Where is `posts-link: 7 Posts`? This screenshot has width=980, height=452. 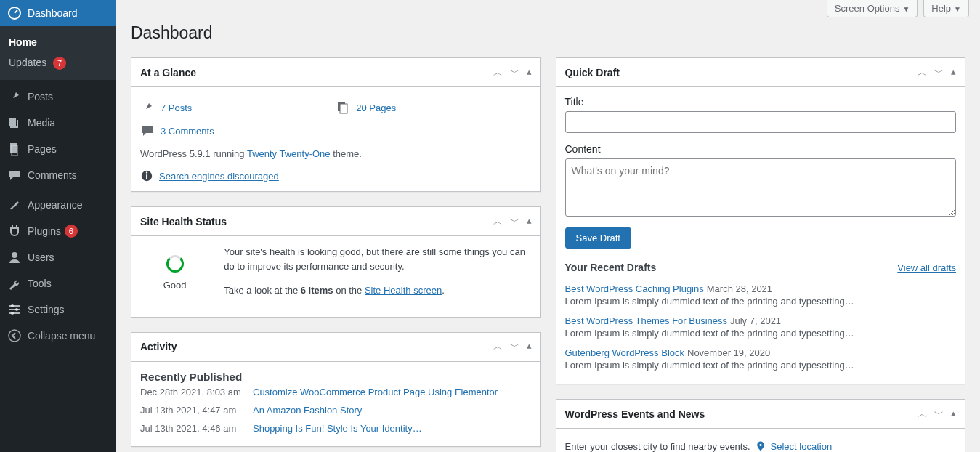
posts-link: 7 Posts is located at coordinates (176, 108).